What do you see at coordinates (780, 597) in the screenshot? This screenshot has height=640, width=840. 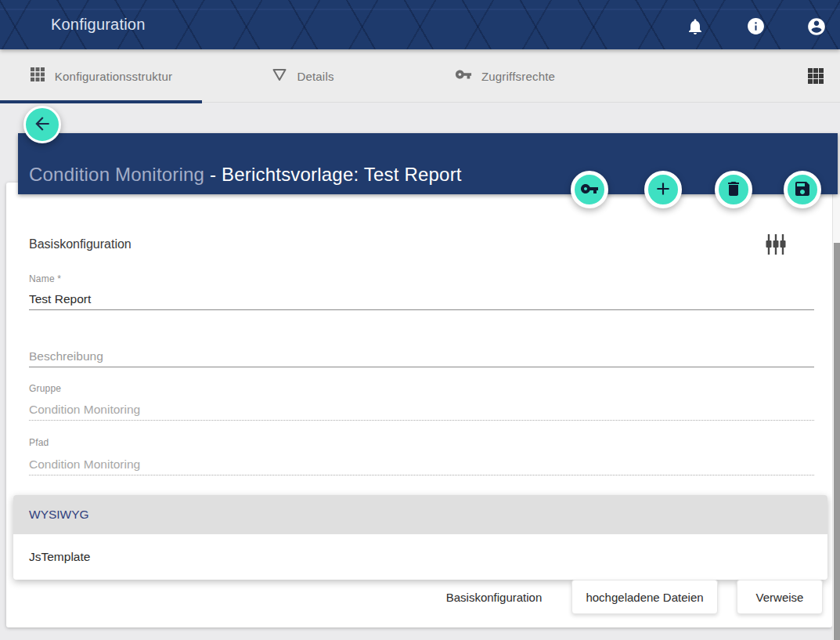 I see `footer-button-verweise: Verweise` at bounding box center [780, 597].